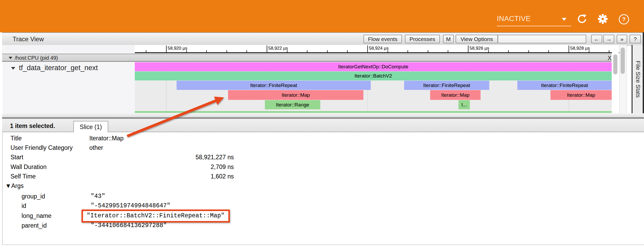 The image size is (644, 246). What do you see at coordinates (615, 64) in the screenshot?
I see `inner-scrollbar-thumb` at bounding box center [615, 64].